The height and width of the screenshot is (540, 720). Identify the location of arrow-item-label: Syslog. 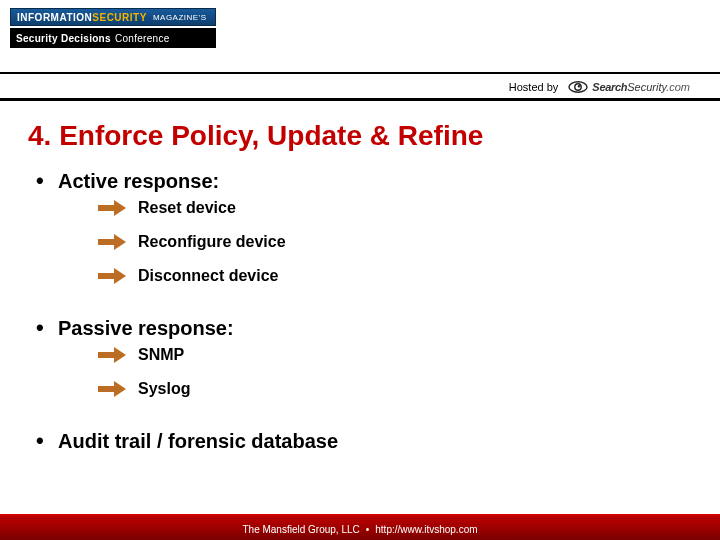
(164, 389).